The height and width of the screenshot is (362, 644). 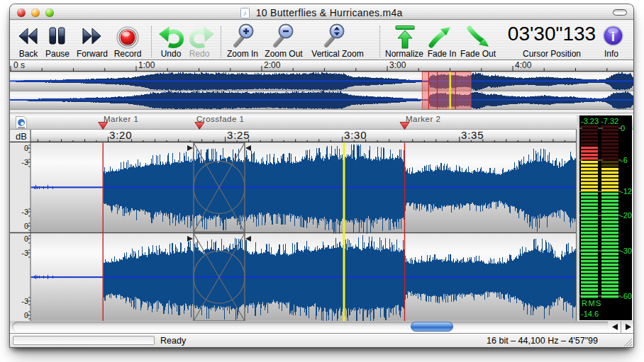 I want to click on svg-text: Marker 2, so click(x=423, y=119).